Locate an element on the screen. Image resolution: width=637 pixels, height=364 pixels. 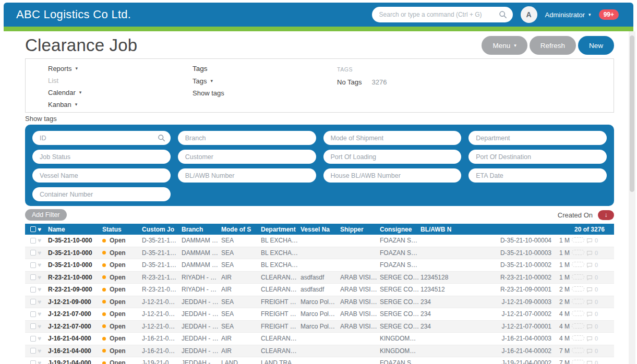
filter-branch-input is located at coordinates (247, 138).